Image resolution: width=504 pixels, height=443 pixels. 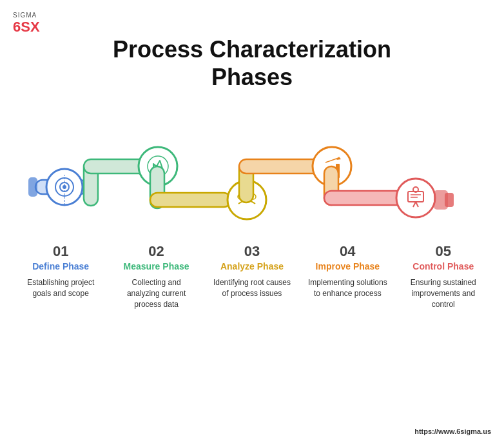 I want to click on phases-row: 01 Define Phase Establishing project goa…, so click(x=252, y=277).